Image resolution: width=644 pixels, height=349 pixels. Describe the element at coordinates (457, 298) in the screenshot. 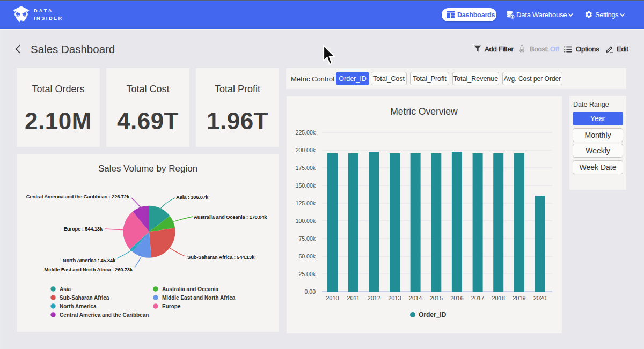

I see `svg-text: 2016` at that location.